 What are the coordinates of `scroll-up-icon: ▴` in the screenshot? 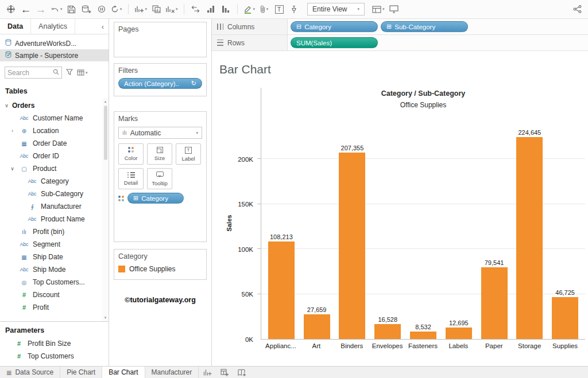 It's located at (106, 102).